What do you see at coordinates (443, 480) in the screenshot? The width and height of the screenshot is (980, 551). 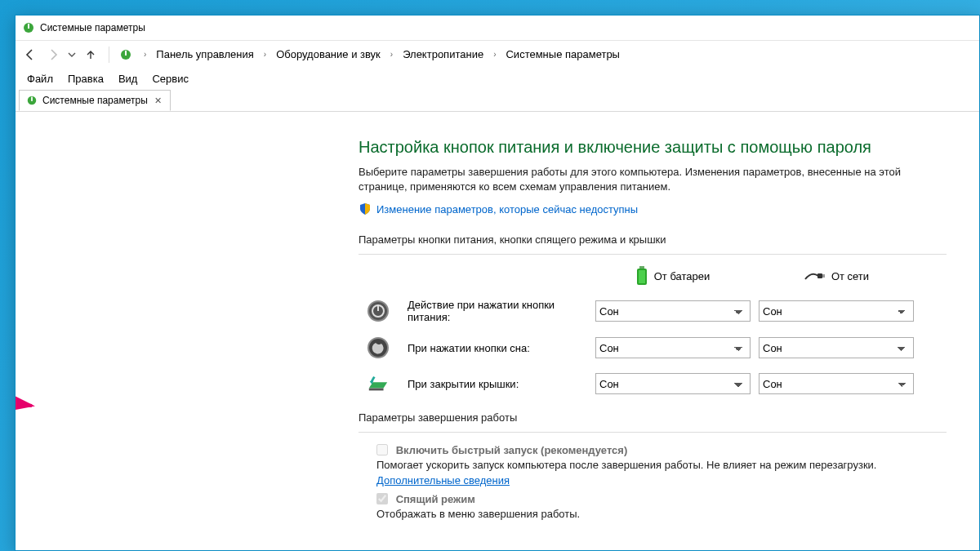 I see `fast-startup-more-info-link: Дополнительные сведения` at bounding box center [443, 480].